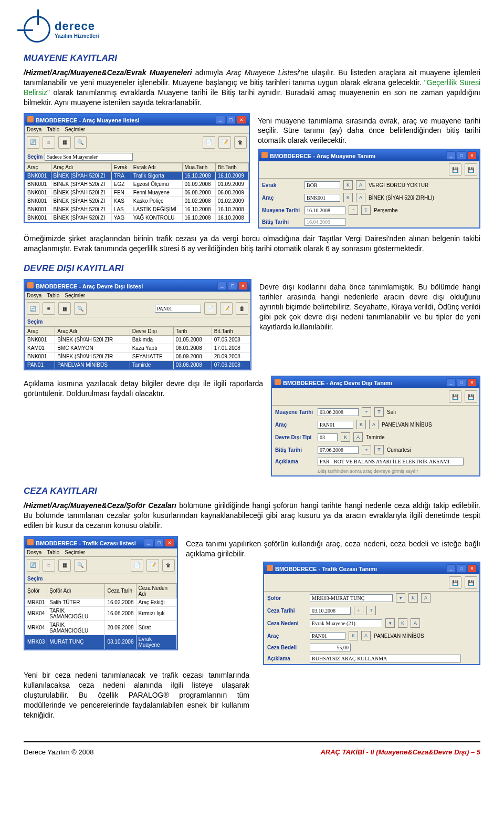  I want to click on excel-icon: ▦, so click(65, 142).